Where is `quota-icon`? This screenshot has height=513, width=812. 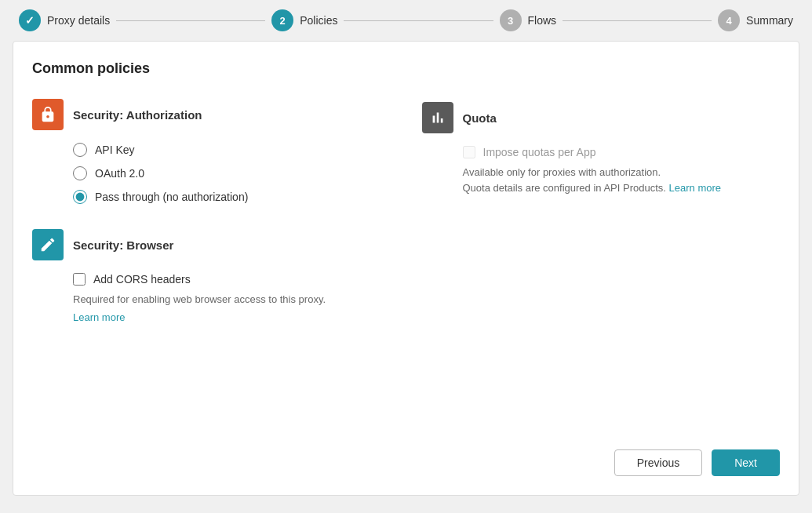
quota-icon is located at coordinates (438, 118).